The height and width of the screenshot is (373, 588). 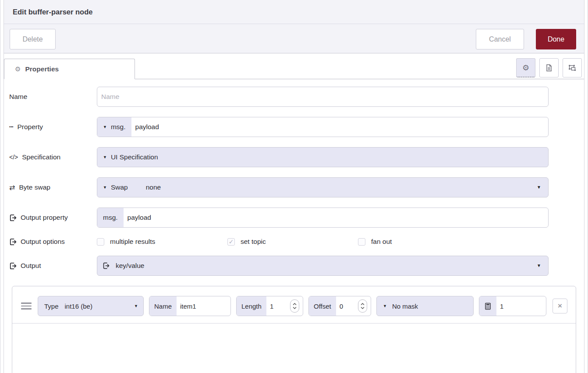 I want to click on byte-swap-value: none, so click(x=153, y=187).